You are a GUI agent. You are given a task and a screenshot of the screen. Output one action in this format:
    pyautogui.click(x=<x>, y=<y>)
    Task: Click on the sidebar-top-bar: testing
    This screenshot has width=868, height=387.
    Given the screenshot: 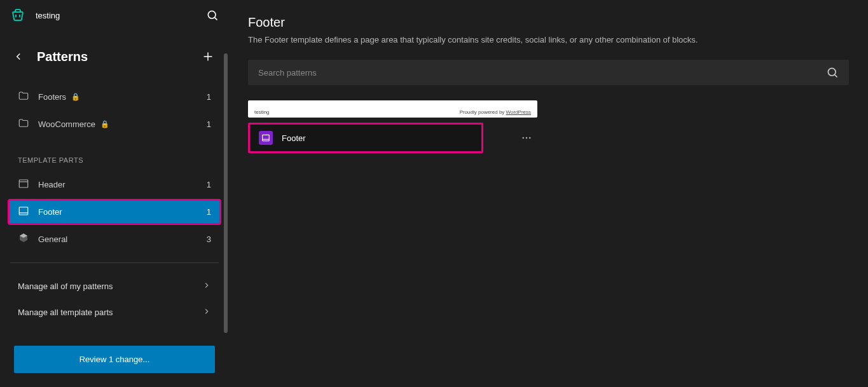 What is the action you would take?
    pyautogui.click(x=114, y=15)
    